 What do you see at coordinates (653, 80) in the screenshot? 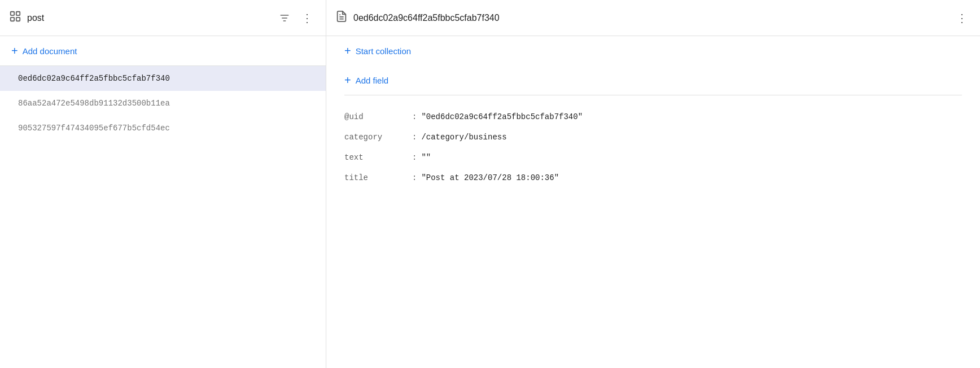
I see `add-field-button: + Add field` at bounding box center [653, 80].